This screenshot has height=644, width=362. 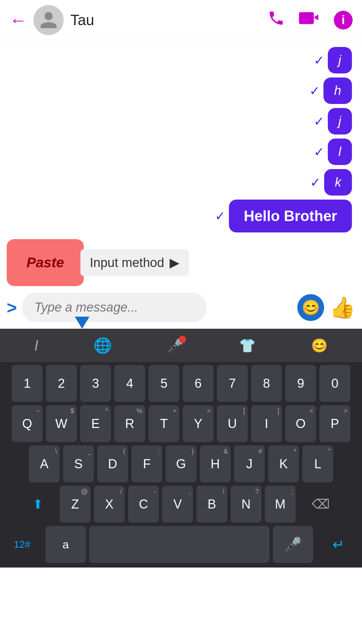 What do you see at coordinates (179, 544) in the screenshot?
I see `space-key` at bounding box center [179, 544].